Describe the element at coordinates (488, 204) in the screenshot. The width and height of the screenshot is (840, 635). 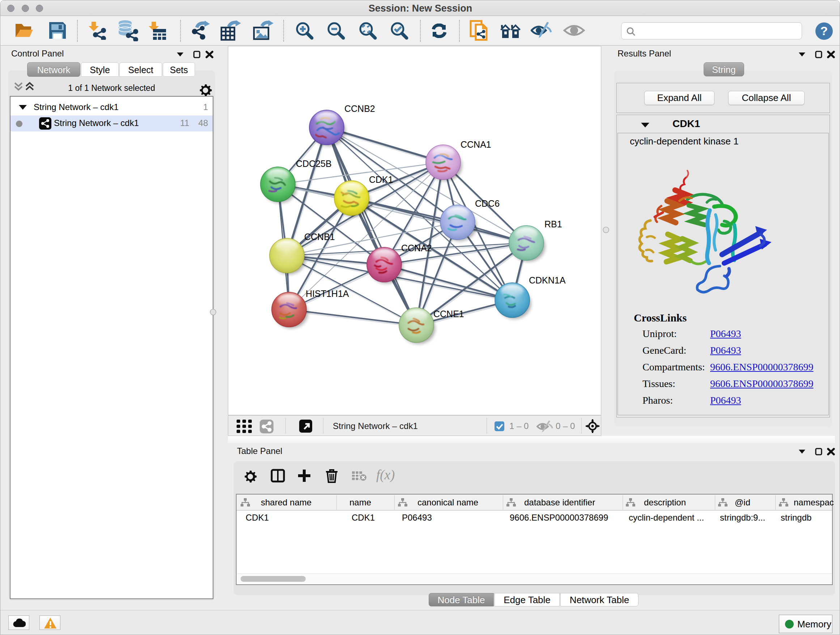
I see `svg-text: CDC6` at that location.